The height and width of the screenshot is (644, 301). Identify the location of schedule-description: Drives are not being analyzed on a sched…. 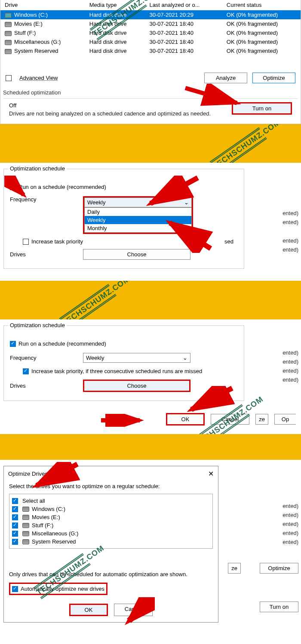
(120, 113).